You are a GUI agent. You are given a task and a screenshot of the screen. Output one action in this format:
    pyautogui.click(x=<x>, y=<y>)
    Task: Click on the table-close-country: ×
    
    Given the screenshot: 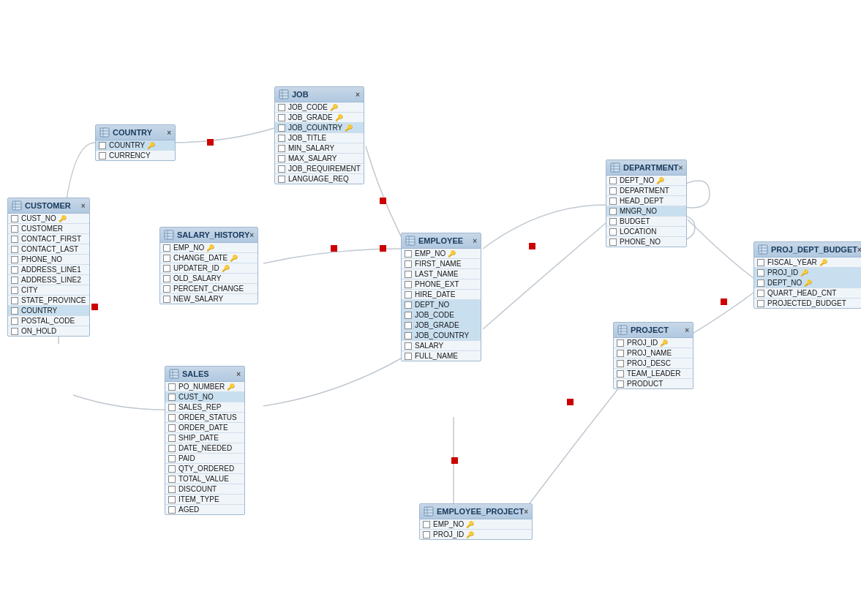 What is the action you would take?
    pyautogui.click(x=169, y=133)
    